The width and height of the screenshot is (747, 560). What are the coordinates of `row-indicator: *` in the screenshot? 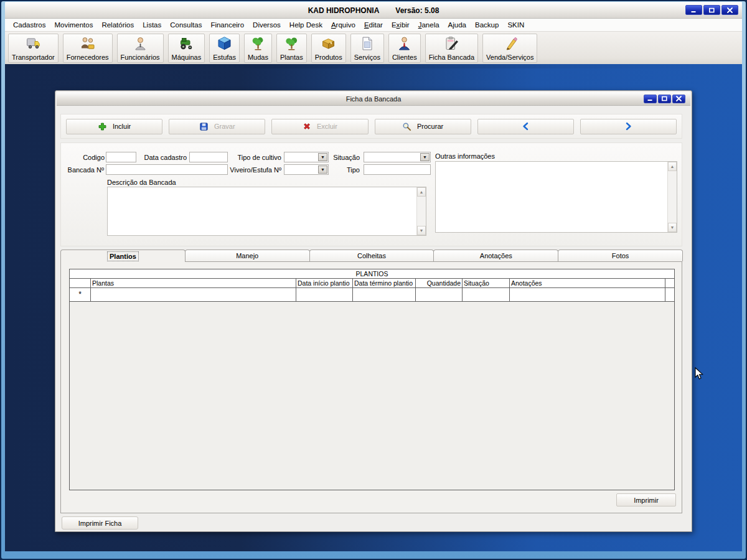 It's located at (80, 295).